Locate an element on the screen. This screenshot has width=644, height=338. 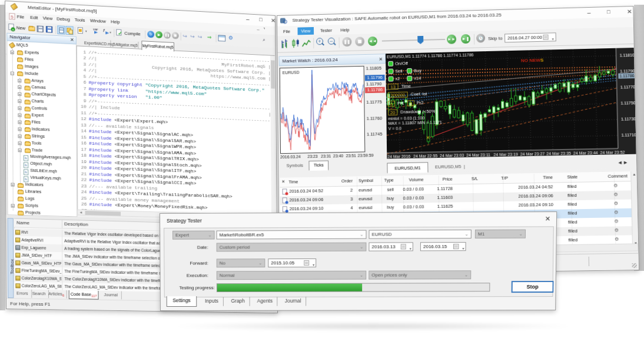
svg-text: 1.11790 is located at coordinates (628, 71).